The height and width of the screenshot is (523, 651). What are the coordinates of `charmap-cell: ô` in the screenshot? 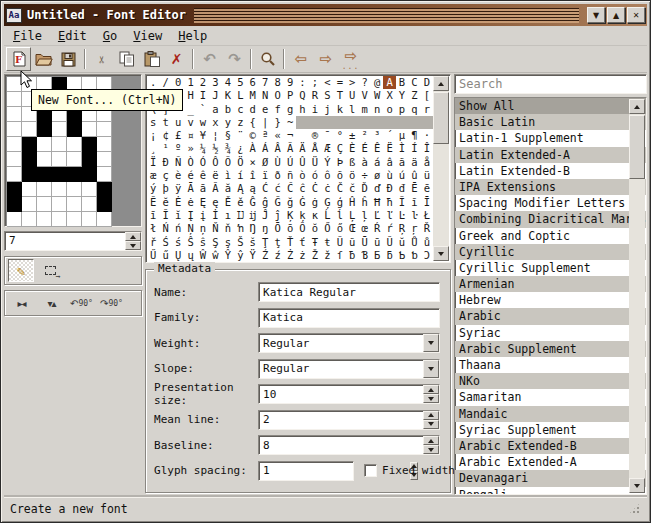 It's located at (327, 176).